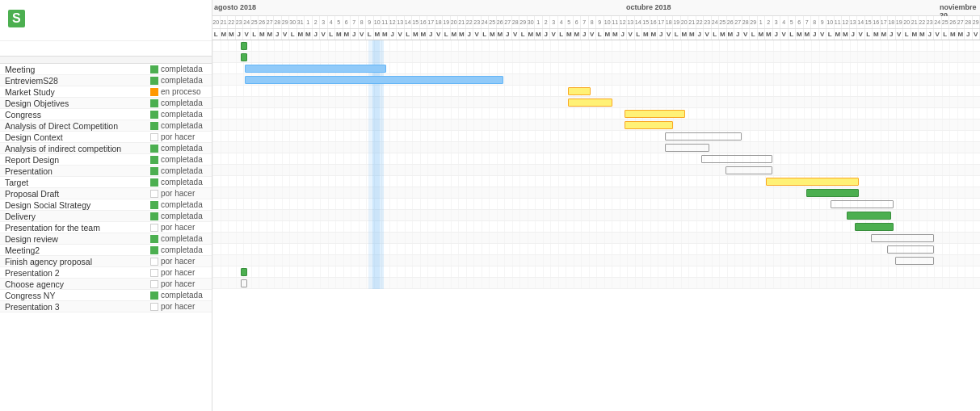 This screenshot has width=980, height=411. I want to click on activity-list: Meeting completada EntreviemS28 completa…, so click(106, 188).